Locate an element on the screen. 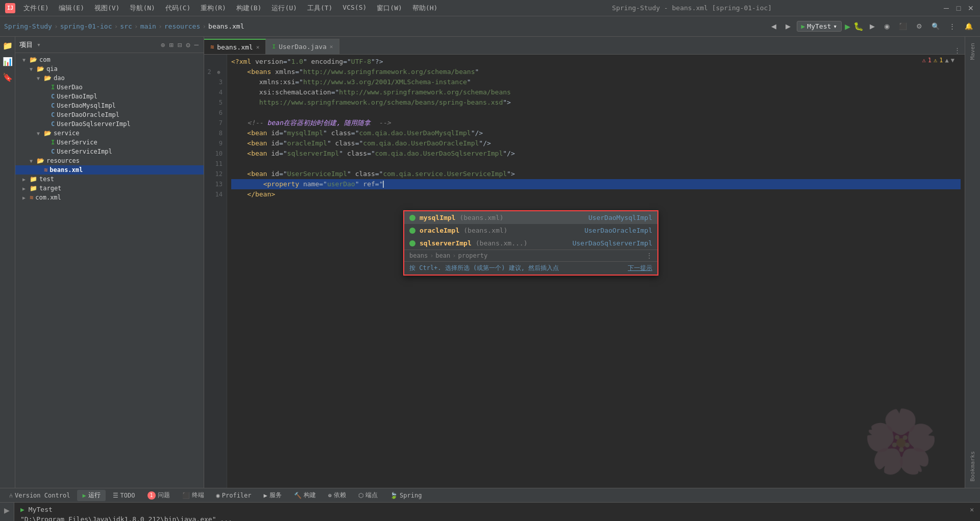  menu-navigate: 导航(N) is located at coordinates (142, 8).